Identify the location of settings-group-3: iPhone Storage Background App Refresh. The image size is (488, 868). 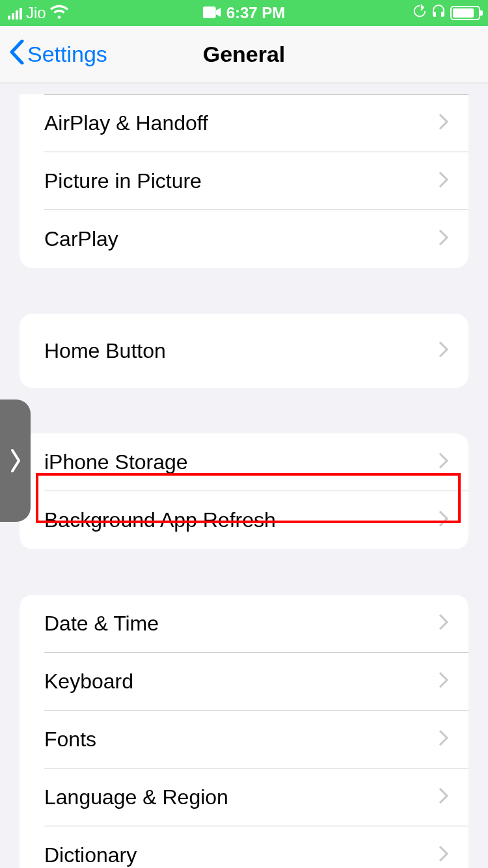
(244, 491).